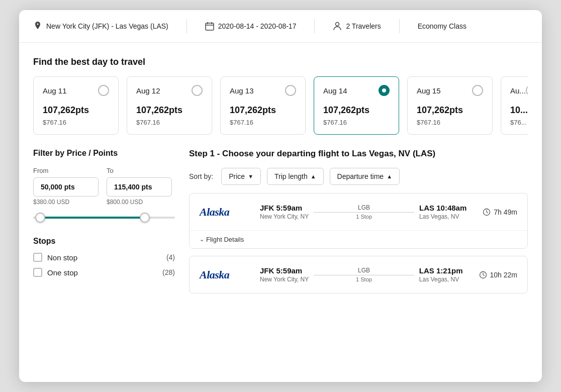 The height and width of the screenshot is (392, 561). Describe the element at coordinates (358, 274) in the screenshot. I see `flight-card-main-2: Alaska JFK 5:59am New York City, NY LGB …` at that location.